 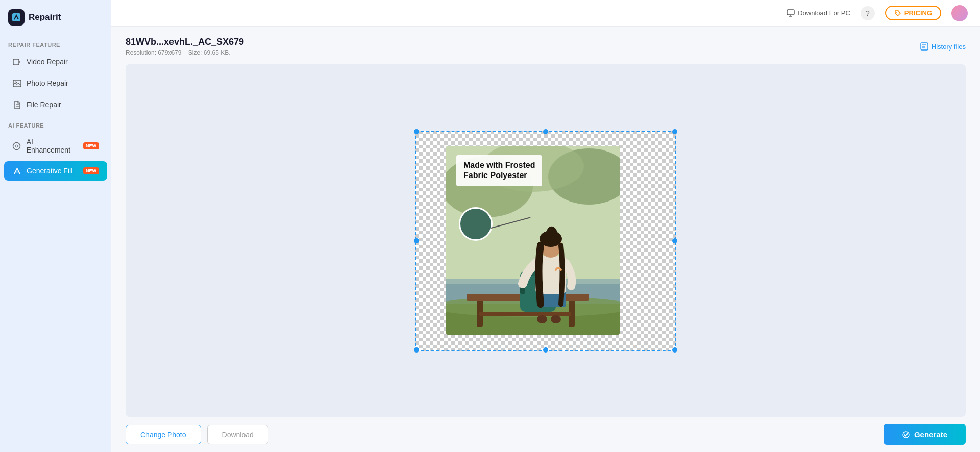 I want to click on sidebar-item-video-repair-label: Video Repair, so click(x=47, y=62).